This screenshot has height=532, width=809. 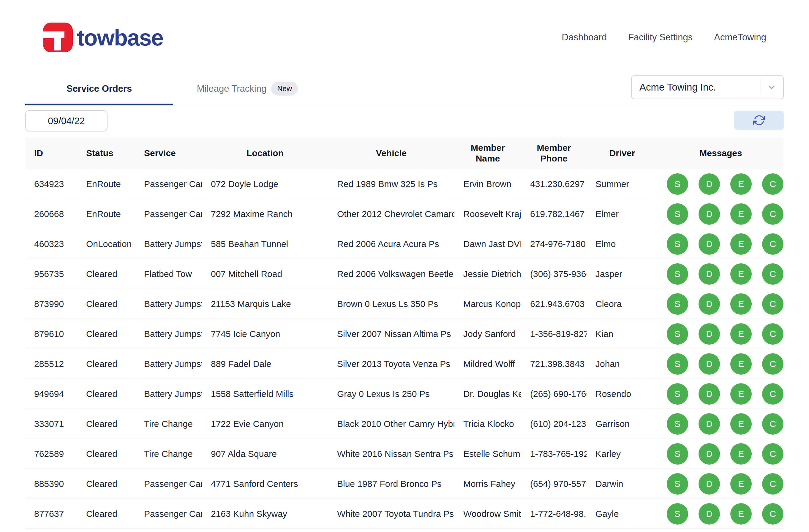 What do you see at coordinates (51, 274) in the screenshot?
I see `cell-id: 956735` at bounding box center [51, 274].